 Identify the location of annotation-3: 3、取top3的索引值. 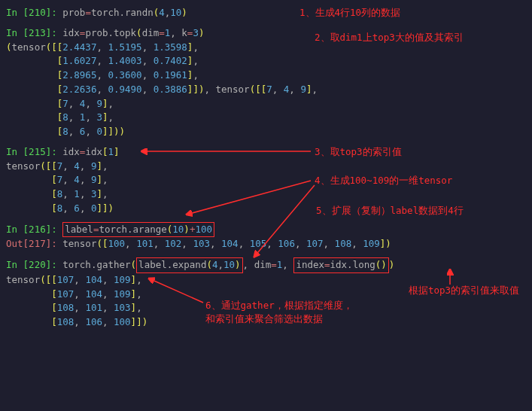
(358, 152).